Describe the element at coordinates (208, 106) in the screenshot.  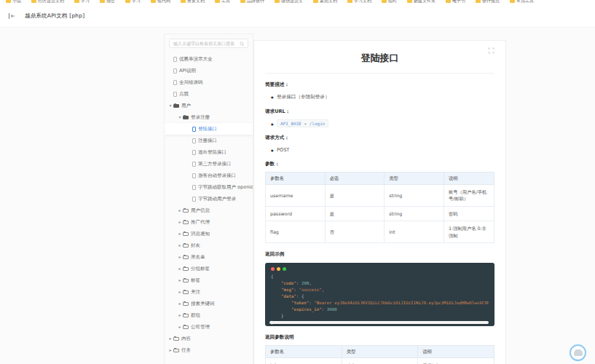
I see `tree-item: ▾用户` at that location.